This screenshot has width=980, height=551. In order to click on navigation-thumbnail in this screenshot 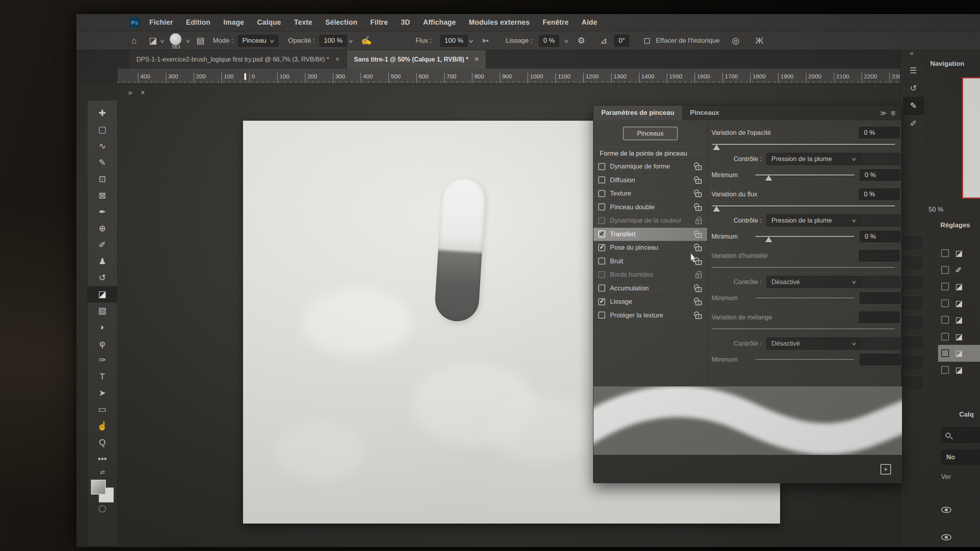, I will do `click(971, 138)`.